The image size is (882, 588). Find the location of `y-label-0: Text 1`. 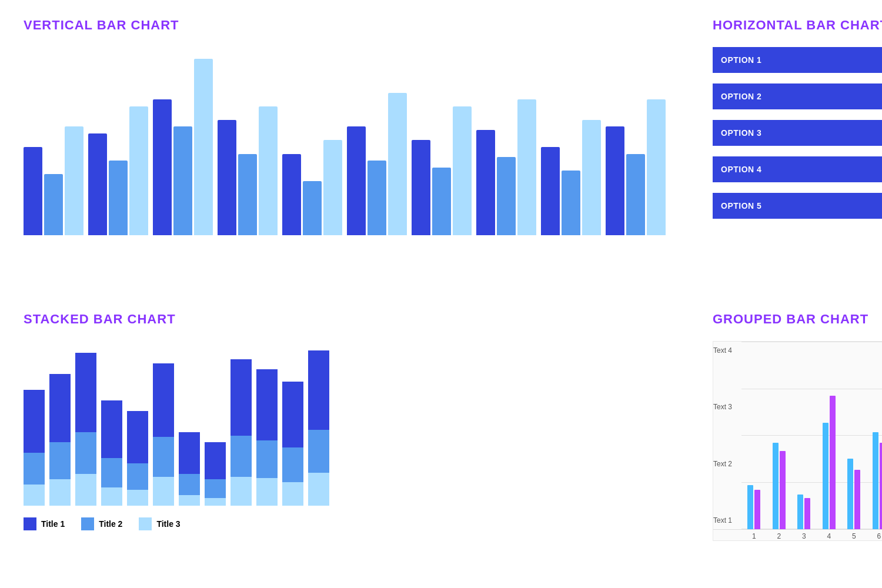

y-label-0: Text 1 is located at coordinates (725, 520).